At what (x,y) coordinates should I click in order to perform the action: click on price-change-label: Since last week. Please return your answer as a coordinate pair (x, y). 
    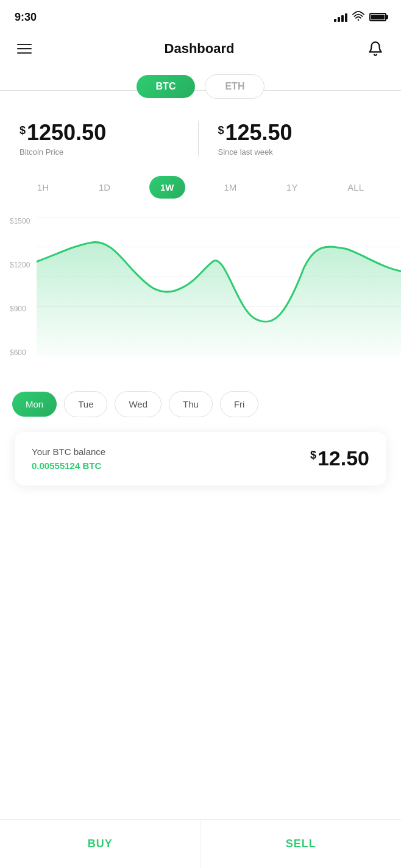
    Looking at the image, I should click on (300, 152).